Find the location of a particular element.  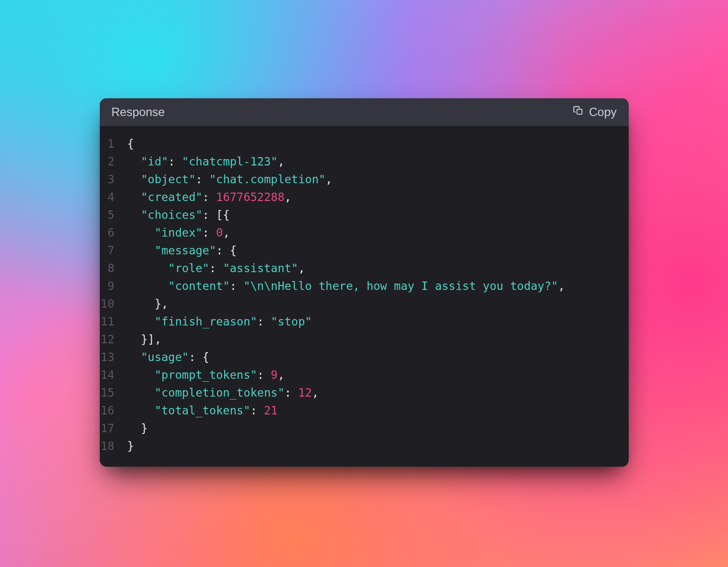

code-line: 4 "created": 1677652288, is located at coordinates (364, 197).